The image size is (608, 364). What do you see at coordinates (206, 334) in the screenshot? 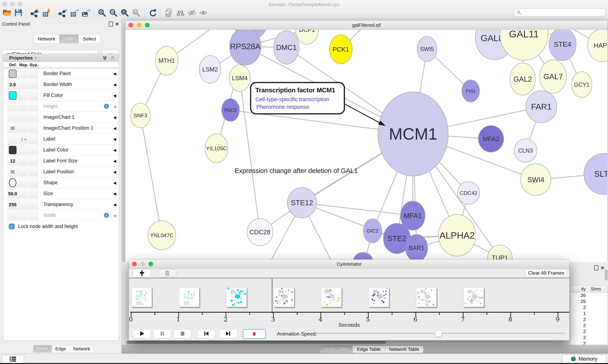
I see `skip-start-button` at bounding box center [206, 334].